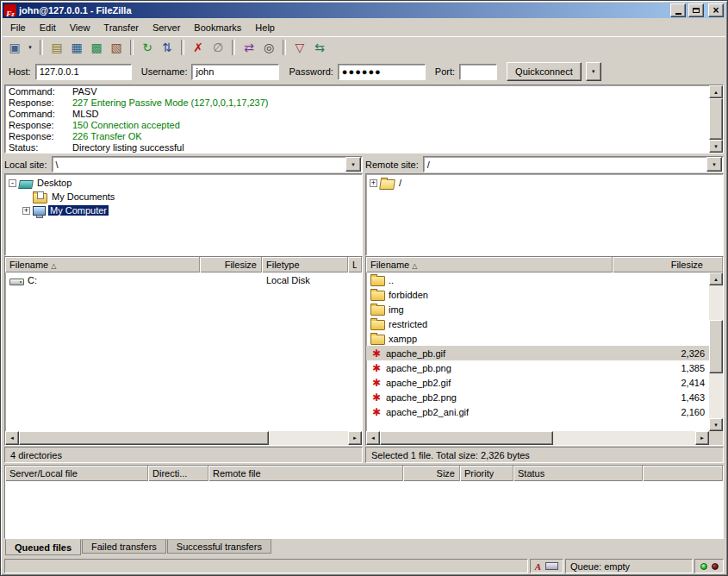 The image size is (728, 576). What do you see at coordinates (170, 473) in the screenshot?
I see `column-header-label: Directi...` at bounding box center [170, 473].